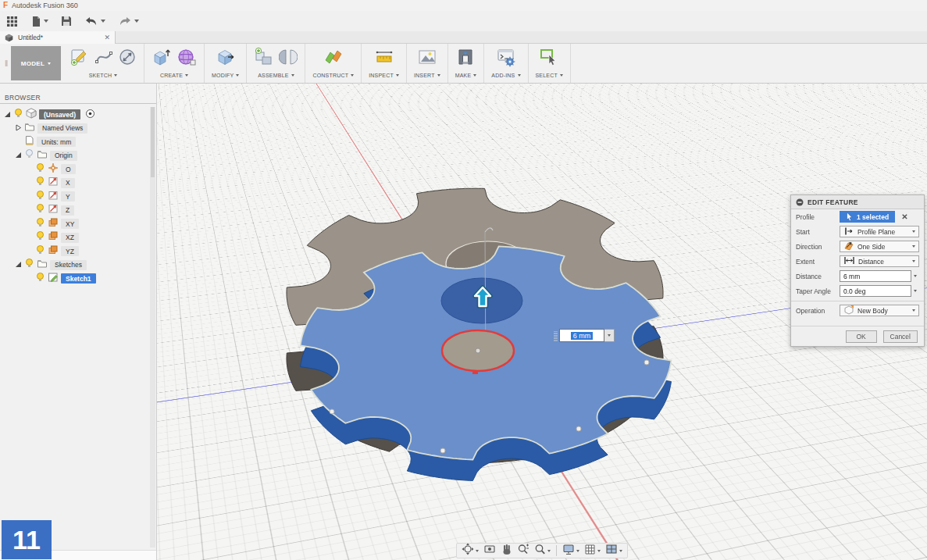 The height and width of the screenshot is (560, 927). I want to click on joint-icon, so click(288, 59).